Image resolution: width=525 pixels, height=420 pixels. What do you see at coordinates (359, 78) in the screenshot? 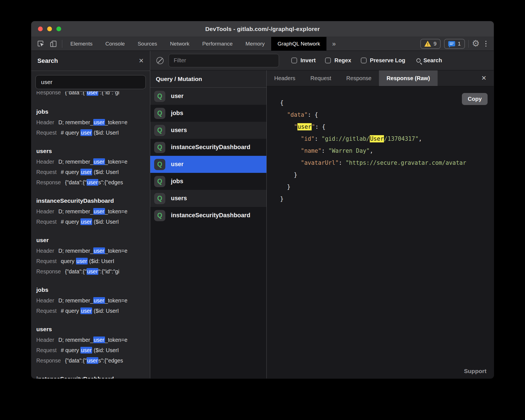
I see `detail-tab-response: Response` at bounding box center [359, 78].